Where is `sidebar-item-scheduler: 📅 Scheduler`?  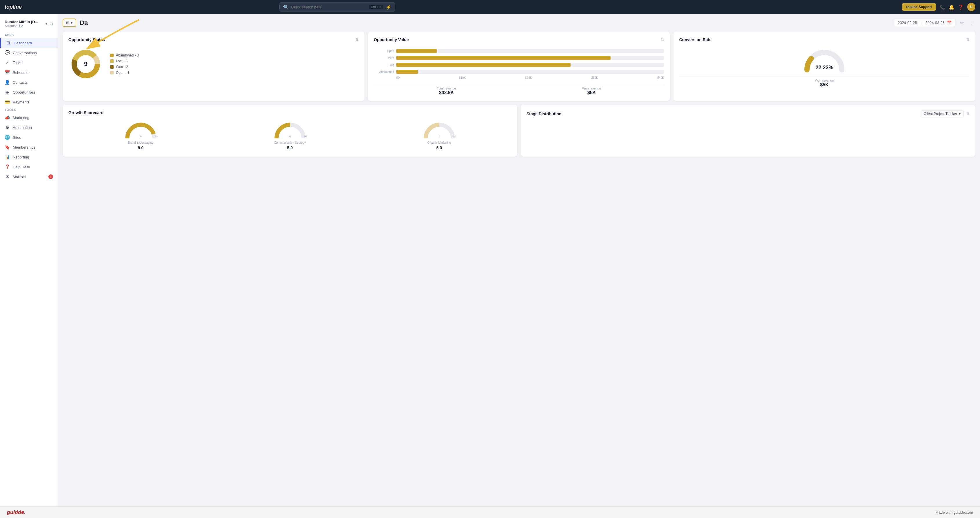 sidebar-item-scheduler: 📅 Scheduler is located at coordinates (29, 72).